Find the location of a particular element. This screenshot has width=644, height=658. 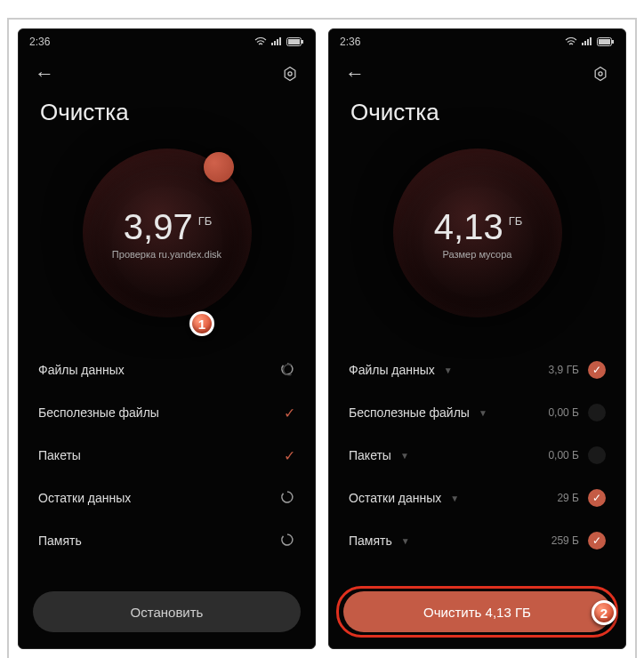

stop-button: Остановить is located at coordinates (167, 612).